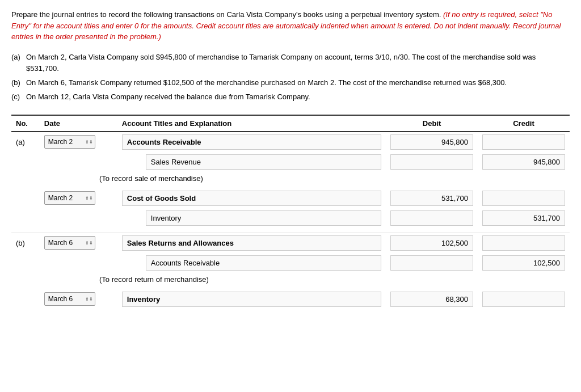  What do you see at coordinates (432, 162) in the screenshot?
I see `debit-cell-a2` at bounding box center [432, 162].